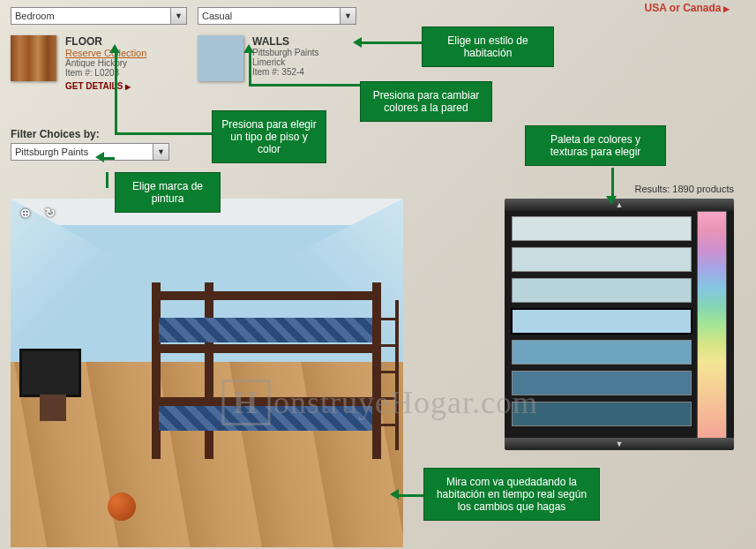  What do you see at coordinates (488, 47) in the screenshot?
I see `callout-style: Elige un estilo de habitación` at bounding box center [488, 47].